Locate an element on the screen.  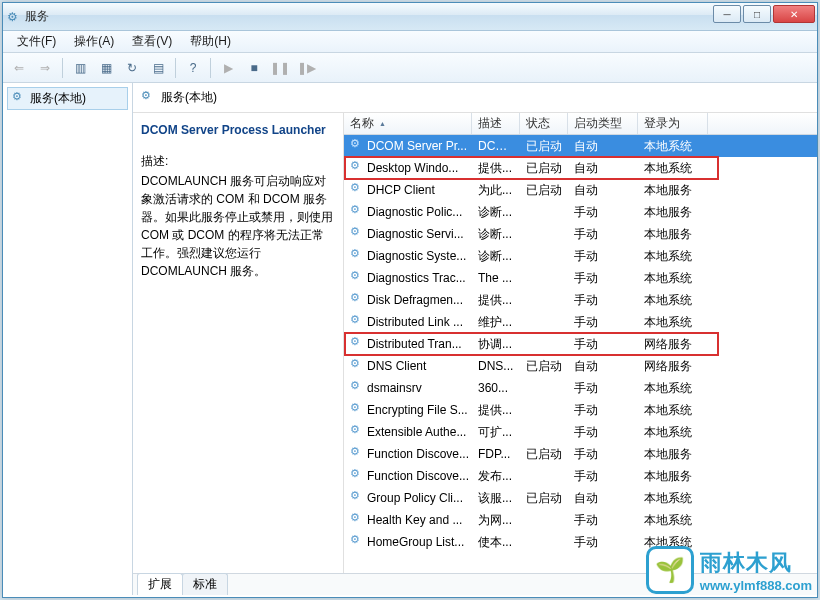
table-row: Diagnostic Syste...诊断...手动本地系统 is located at coordinates (580, 256).